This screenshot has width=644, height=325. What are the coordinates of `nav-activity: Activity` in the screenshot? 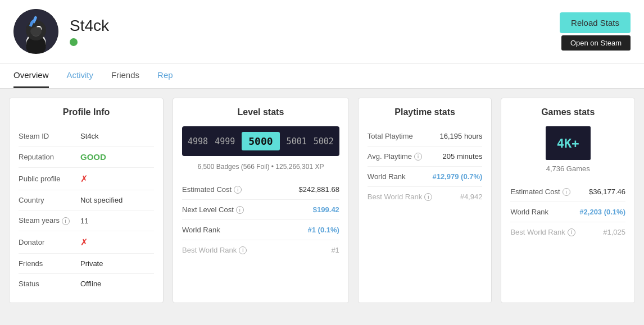 It's located at (80, 76).